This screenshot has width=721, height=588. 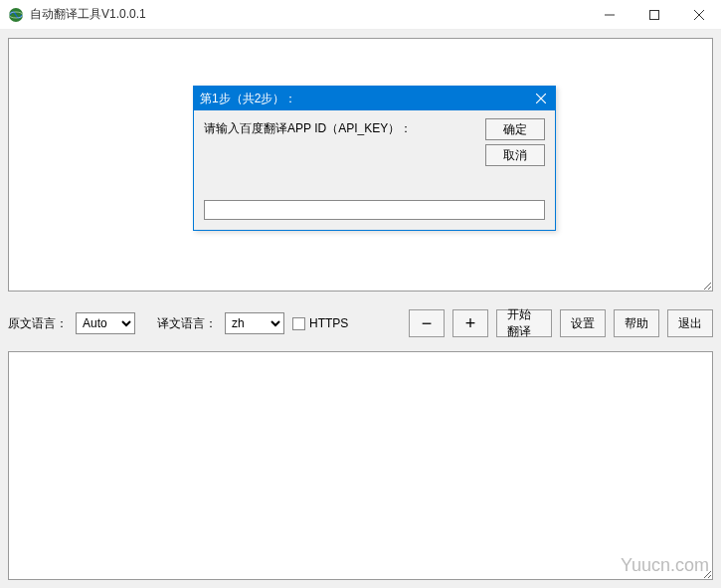 I want to click on font-increase-button: +, so click(x=470, y=323).